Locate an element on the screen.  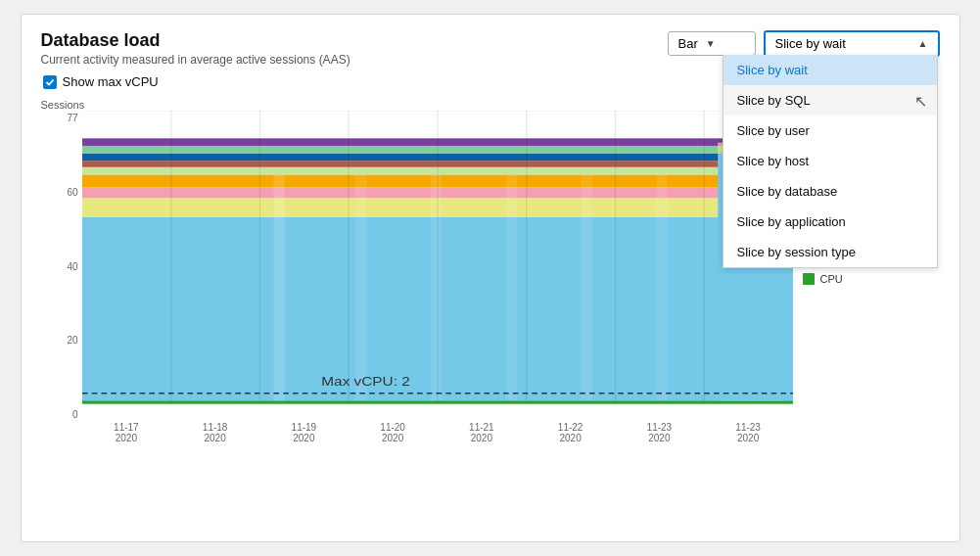
chart-type-arrow: ▼ is located at coordinates (711, 43).